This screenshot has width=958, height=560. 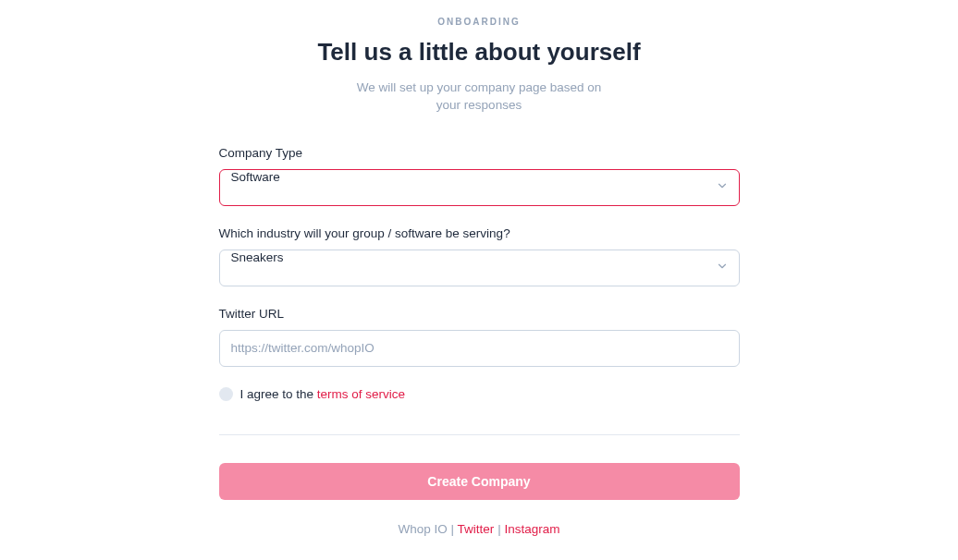 I want to click on tos-label: I agree to the terms of service, so click(x=324, y=394).